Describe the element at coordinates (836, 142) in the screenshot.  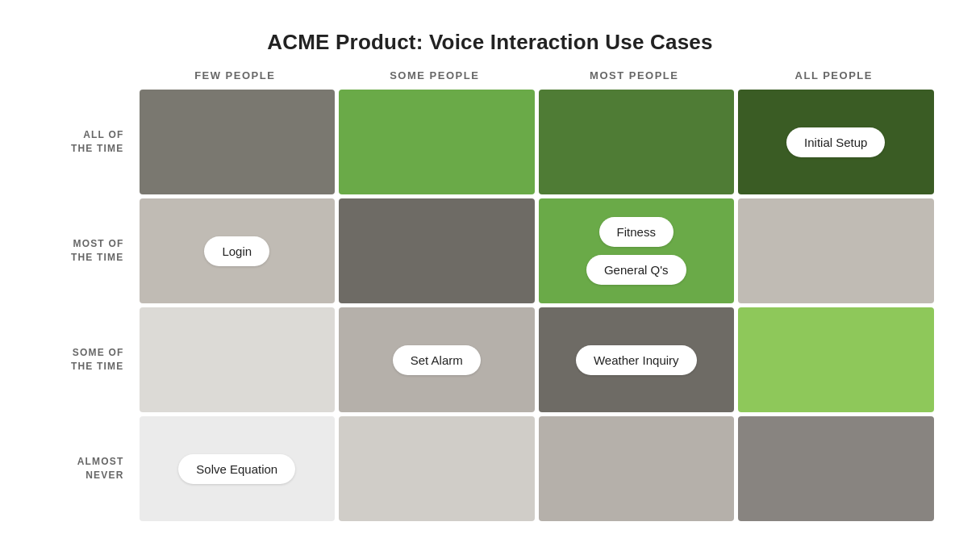
I see `card-initial-setup: Initial Setup` at that location.